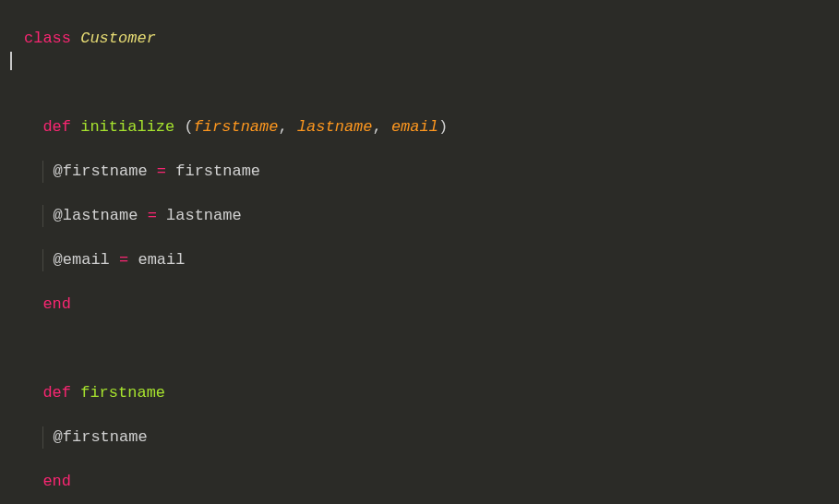 The image size is (839, 504). Describe the element at coordinates (432, 260) in the screenshot. I see `code-line: @email = email` at that location.